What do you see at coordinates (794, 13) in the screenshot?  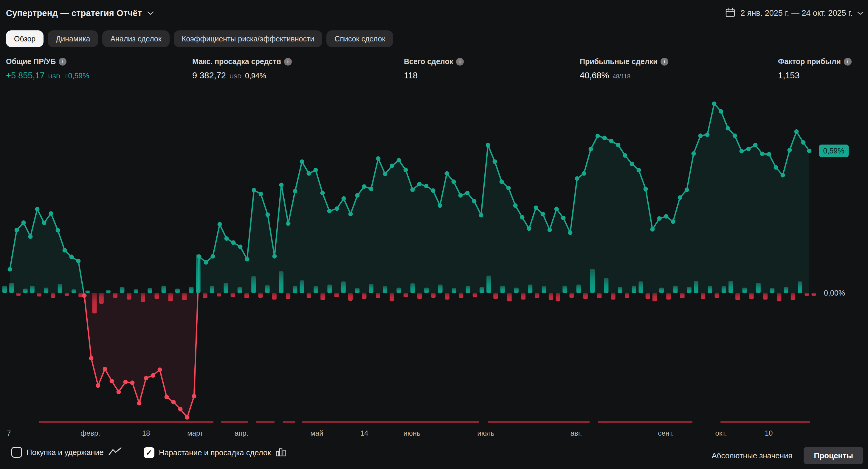 I see `date-range-picker: 2 янв. 2025 г. — 24 окт. 2025 г.` at bounding box center [794, 13].